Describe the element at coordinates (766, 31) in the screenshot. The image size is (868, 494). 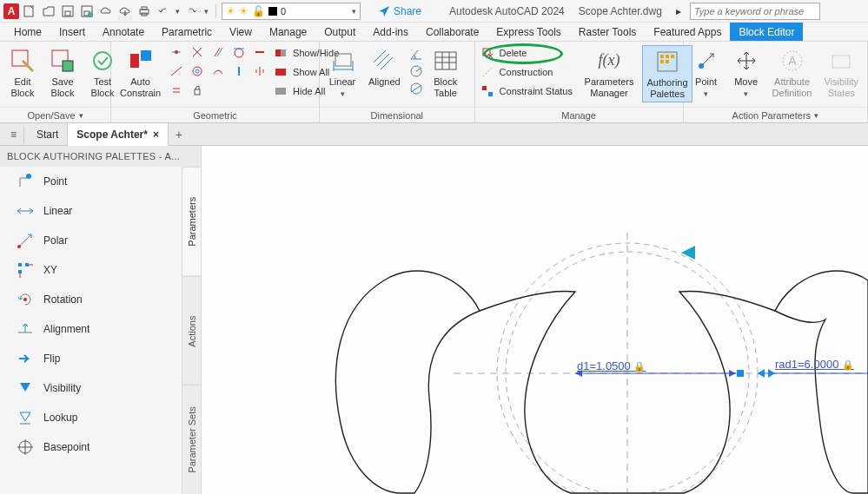
I see `tab-block-editor: Block Editor` at that location.